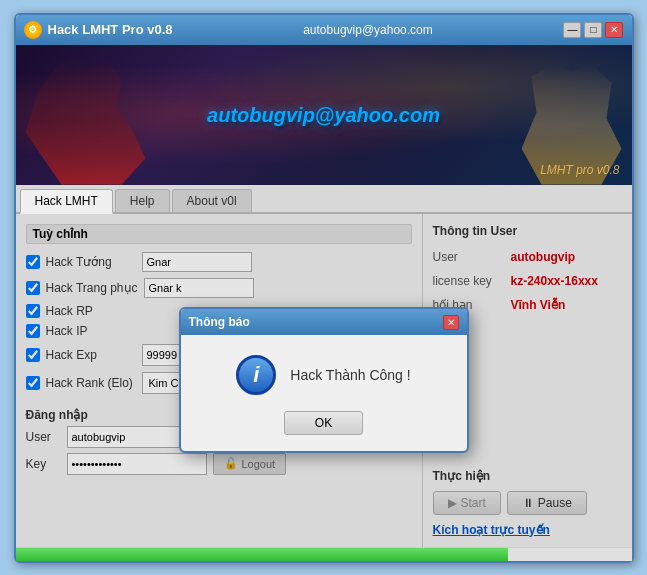 The image size is (647, 575). What do you see at coordinates (220, 322) in the screenshot?
I see `dialog-title: Thông báo` at bounding box center [220, 322].